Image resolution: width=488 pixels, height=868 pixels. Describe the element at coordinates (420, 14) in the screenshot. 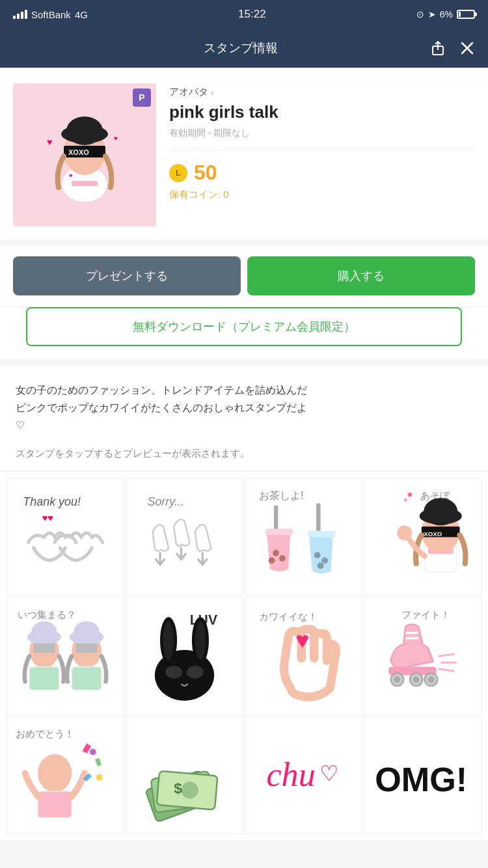

I see `location-icon: ⊙` at that location.